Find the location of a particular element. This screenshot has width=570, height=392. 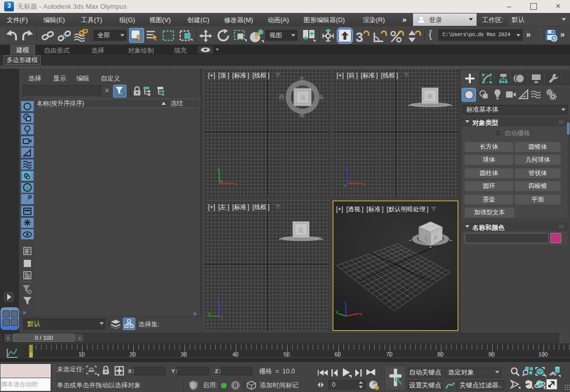

svg-text: 100 is located at coordinates (543, 354).